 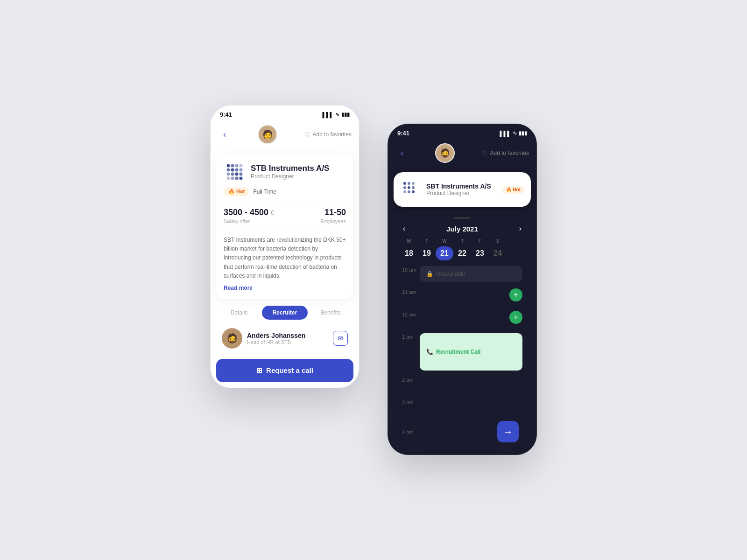 I want to click on time-slot-12am: 12 am +, so click(x=462, y=319).